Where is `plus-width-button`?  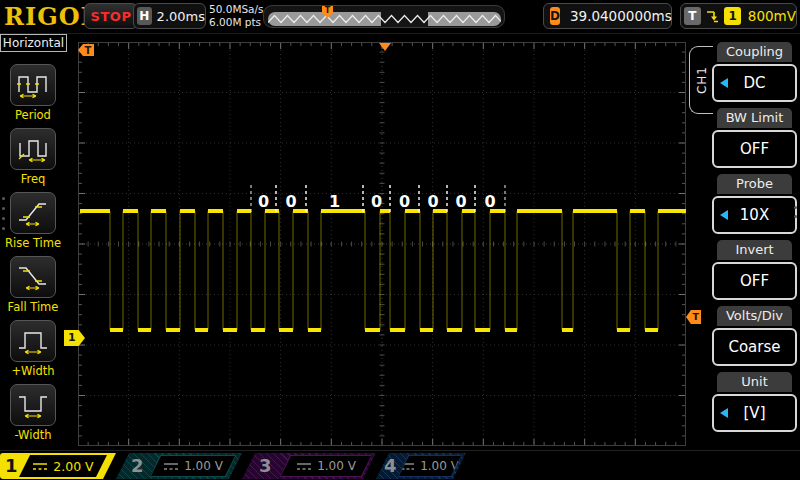
plus-width-button is located at coordinates (33, 341).